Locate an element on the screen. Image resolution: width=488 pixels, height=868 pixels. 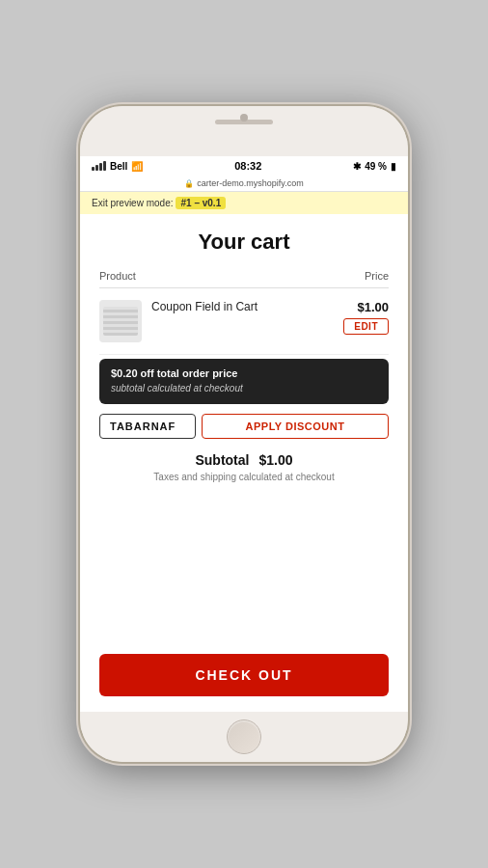
product-image is located at coordinates (121, 321).